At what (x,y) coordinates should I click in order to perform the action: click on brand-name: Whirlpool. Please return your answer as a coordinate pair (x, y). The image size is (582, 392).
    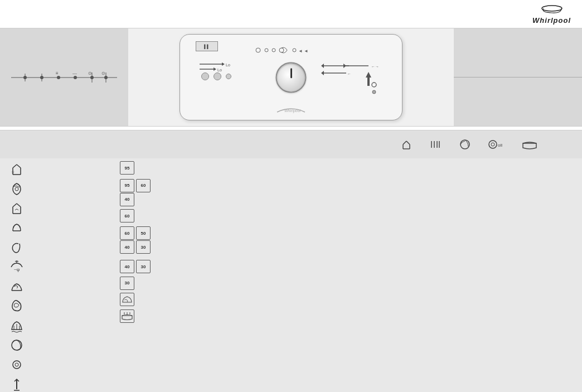
    Looking at the image, I should click on (552, 20).